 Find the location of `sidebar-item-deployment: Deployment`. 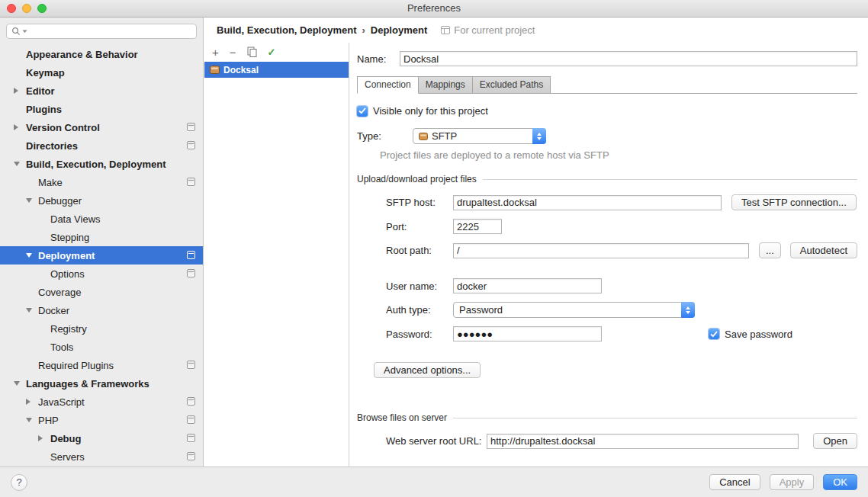

sidebar-item-deployment: Deployment is located at coordinates (101, 255).